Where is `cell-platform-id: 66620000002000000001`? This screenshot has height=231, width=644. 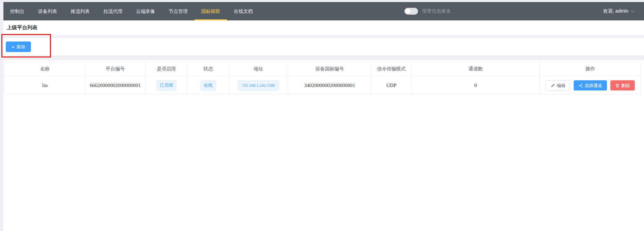
cell-platform-id: 66620000002000000001 is located at coordinates (116, 86).